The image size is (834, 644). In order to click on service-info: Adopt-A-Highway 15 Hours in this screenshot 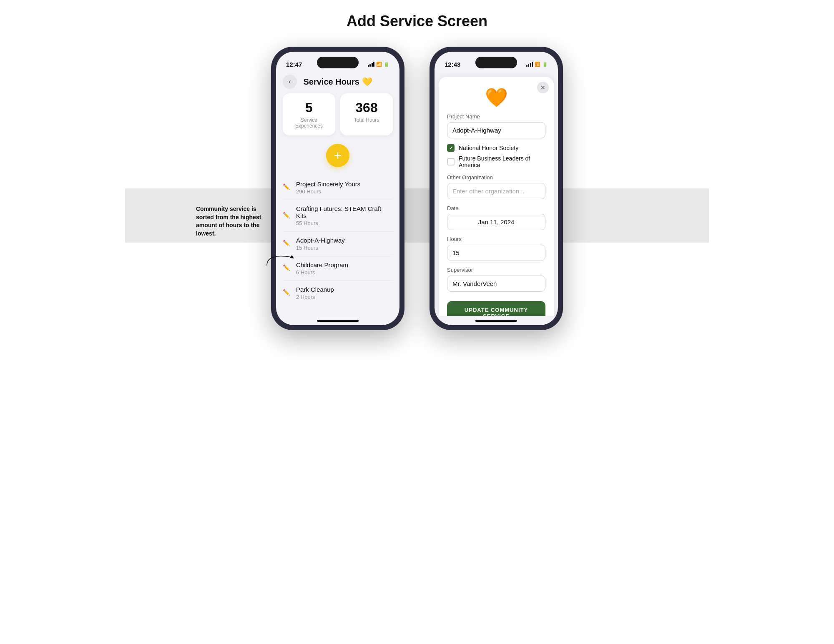, I will do `click(344, 244)`.